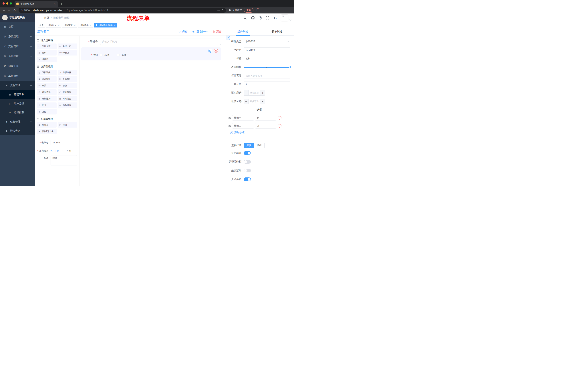 This screenshot has width=588, height=372. What do you see at coordinates (268, 18) in the screenshot?
I see `fullscreen-icon` at bounding box center [268, 18].